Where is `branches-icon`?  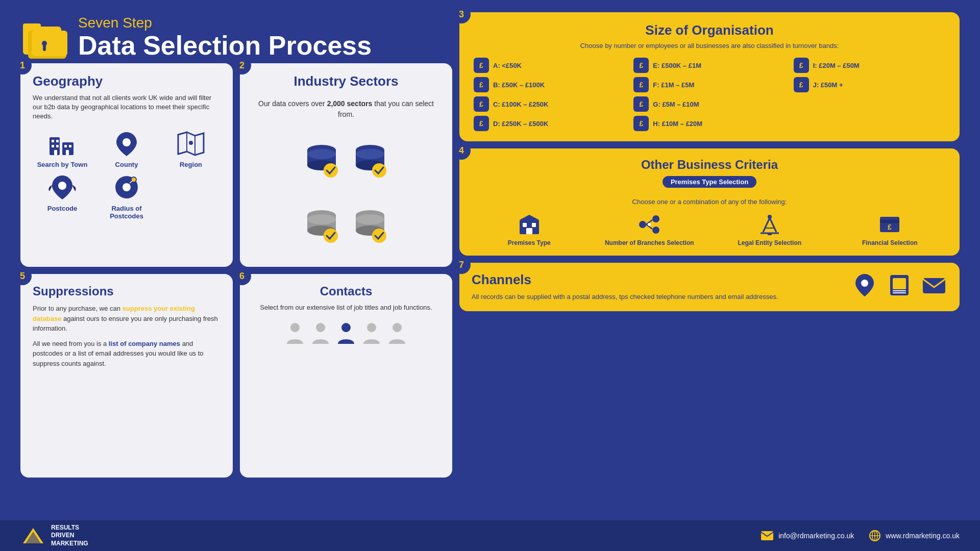 branches-icon is located at coordinates (649, 224).